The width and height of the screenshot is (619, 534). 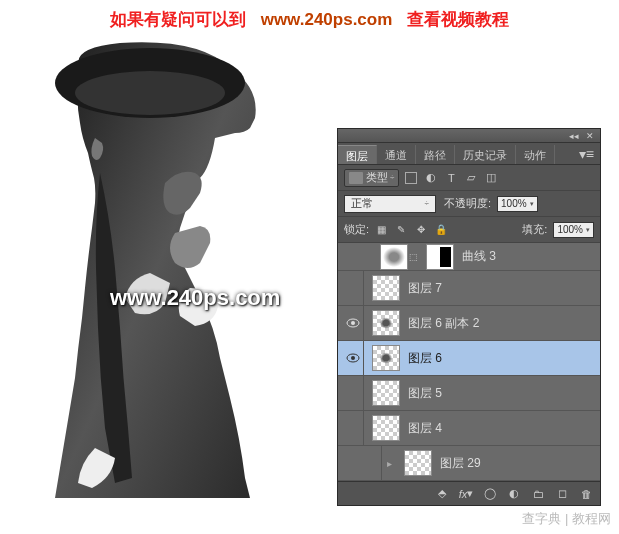 What do you see at coordinates (390, 204) in the screenshot?
I see `blend-mode-select: 正常 ÷` at bounding box center [390, 204].